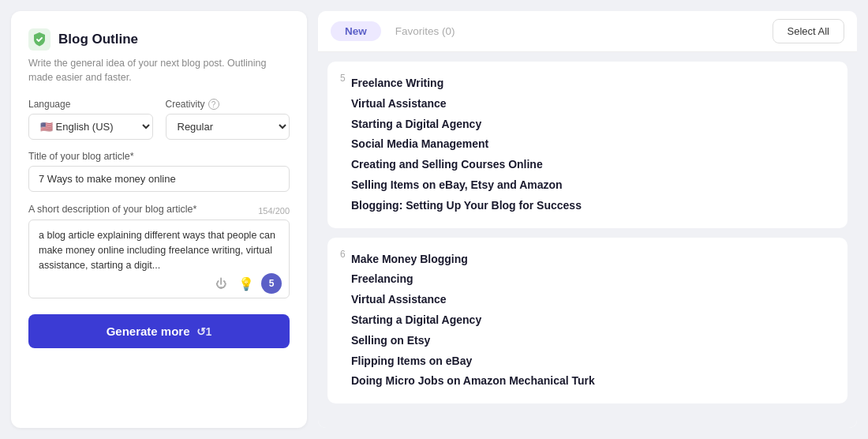 This screenshot has width=868, height=439. Describe the element at coordinates (148, 332) in the screenshot. I see `generate-label: Generate more` at that location.